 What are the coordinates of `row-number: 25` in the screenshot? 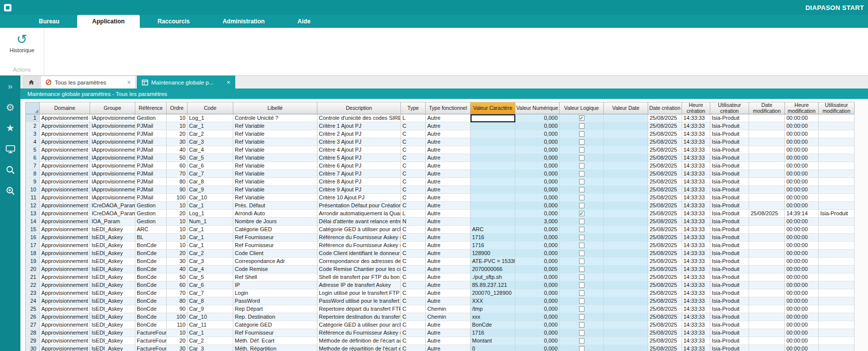 It's located at (33, 309).